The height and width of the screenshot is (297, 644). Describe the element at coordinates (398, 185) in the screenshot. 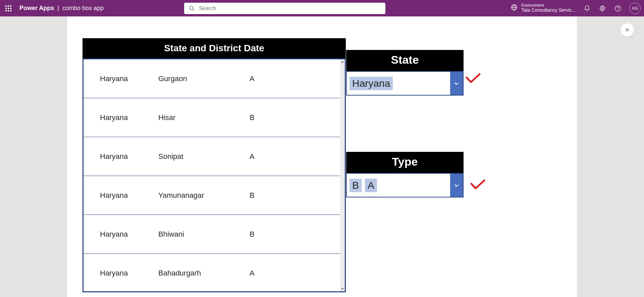

I see `type-combobox-values: B A` at that location.